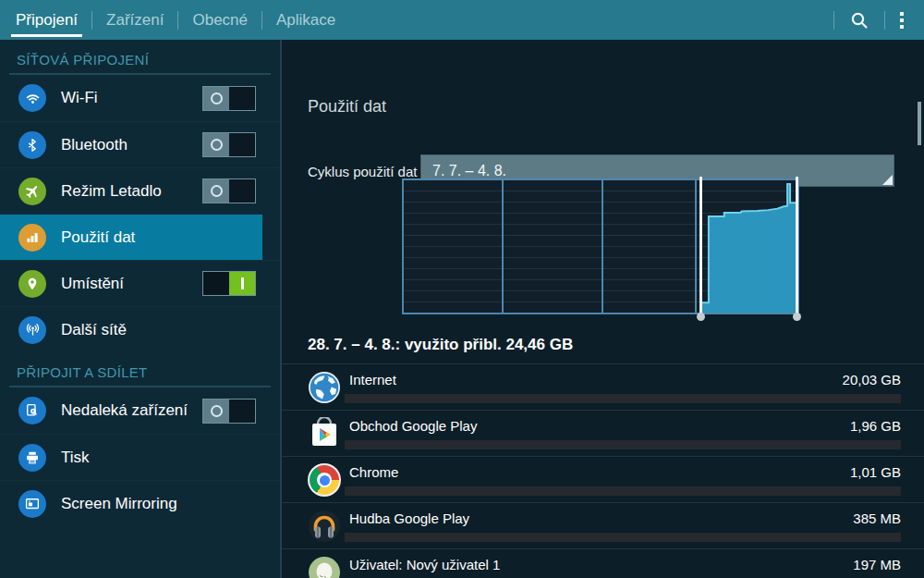 Image resolution: width=924 pixels, height=578 pixels. What do you see at coordinates (140, 98) in the screenshot?
I see `sidebar-item-wifi: Wi-Fi` at bounding box center [140, 98].